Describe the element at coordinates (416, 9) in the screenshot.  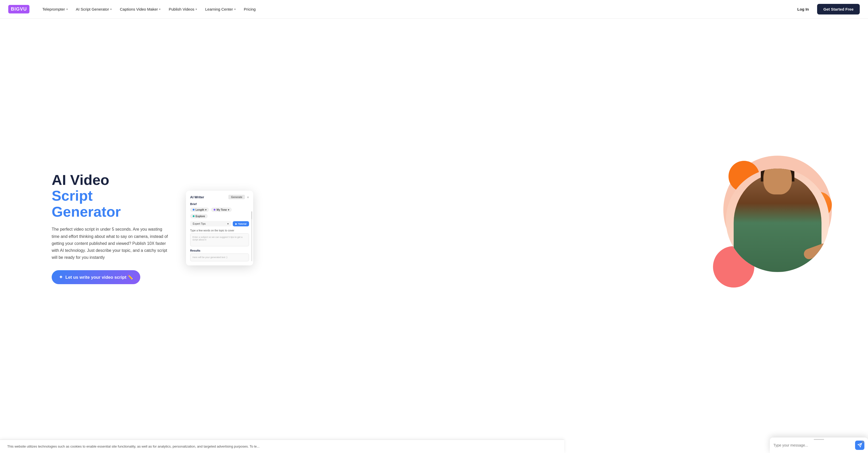
I see `nav-links: Teleprompter ▾ AI Script Generator ▾ Cap…` at that location.